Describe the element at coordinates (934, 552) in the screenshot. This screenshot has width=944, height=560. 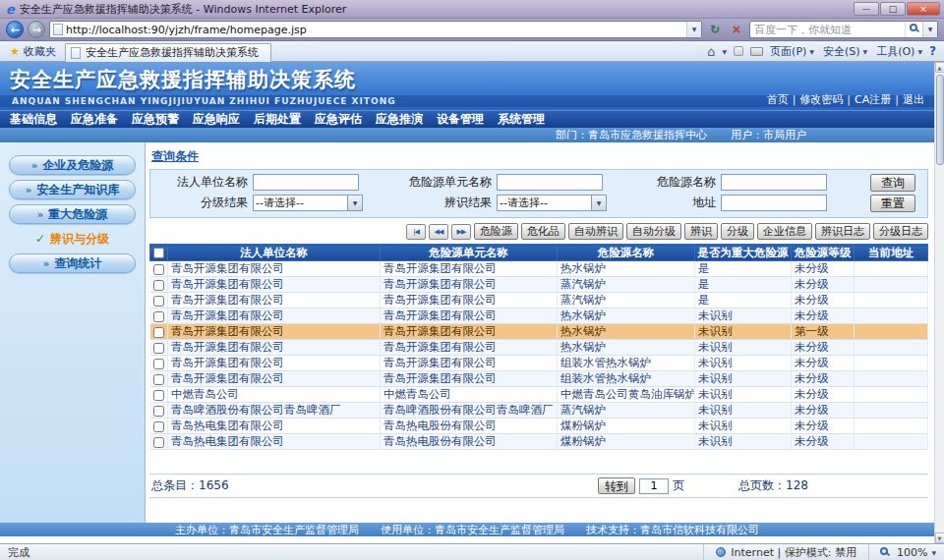
I see `zoom-dropdown-icon: ▼` at that location.